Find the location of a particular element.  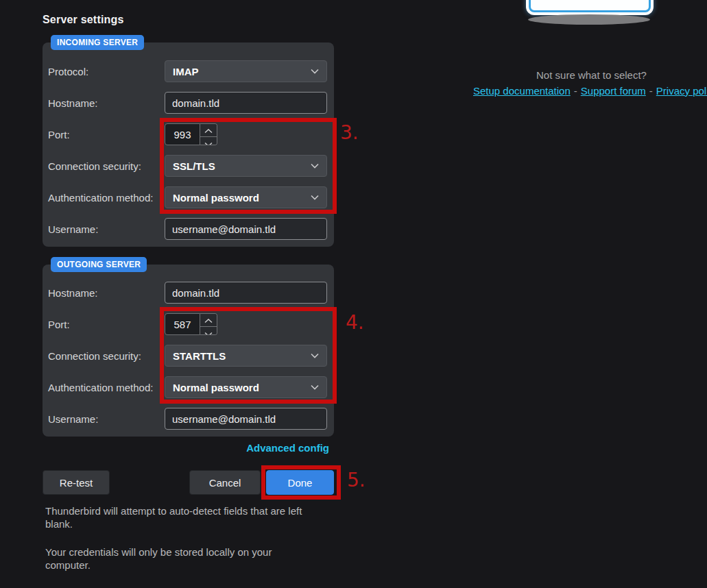

page-title: Server settings is located at coordinates (84, 20).